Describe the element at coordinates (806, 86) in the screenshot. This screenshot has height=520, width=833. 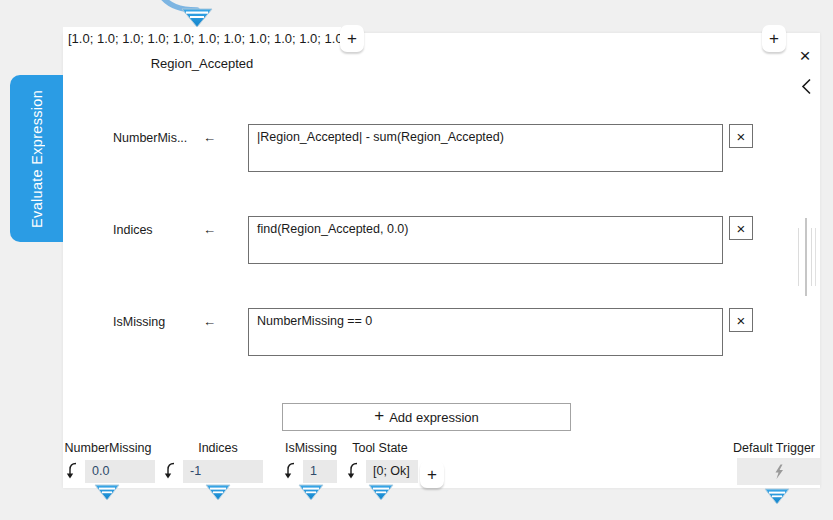
I see `chevron-left-icon` at that location.